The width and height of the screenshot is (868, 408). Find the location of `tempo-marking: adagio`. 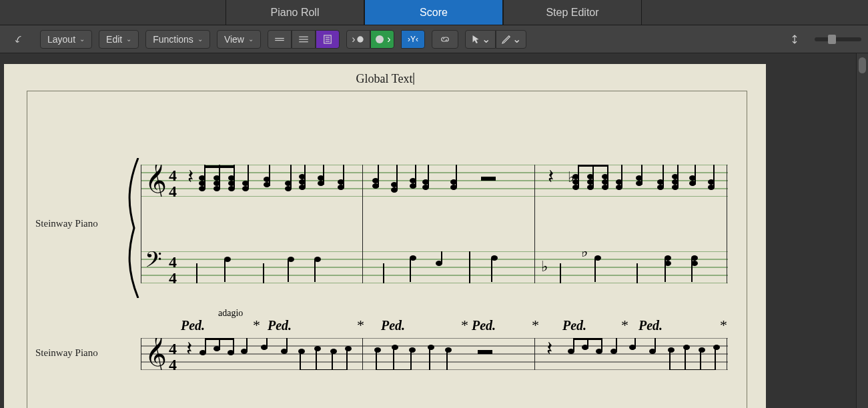

tempo-marking: adagio is located at coordinates (231, 313).